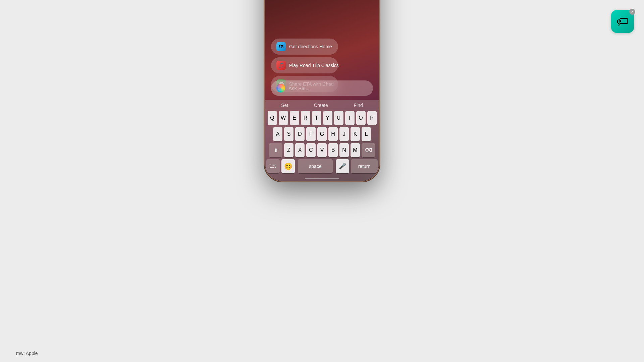 The image size is (644, 362). What do you see at coordinates (344, 134) in the screenshot?
I see `key-j: J` at bounding box center [344, 134].